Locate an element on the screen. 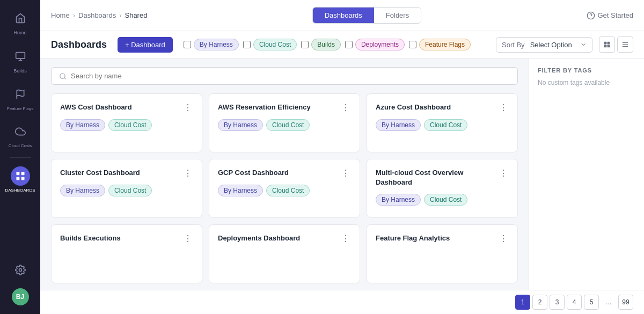 The image size is (644, 314). sidebar-item-feature-flags: Feature Flags is located at coordinates (20, 98).